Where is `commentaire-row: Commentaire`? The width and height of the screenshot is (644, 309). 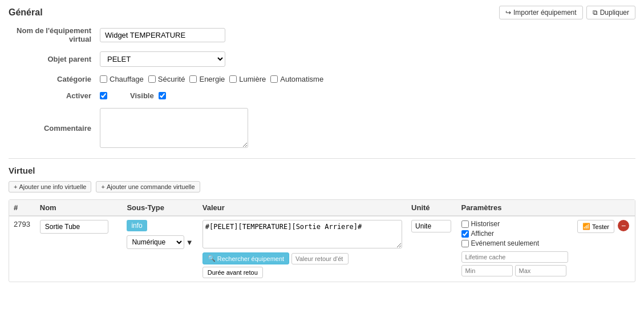
commentaire-row: Commentaire is located at coordinates (322, 128).